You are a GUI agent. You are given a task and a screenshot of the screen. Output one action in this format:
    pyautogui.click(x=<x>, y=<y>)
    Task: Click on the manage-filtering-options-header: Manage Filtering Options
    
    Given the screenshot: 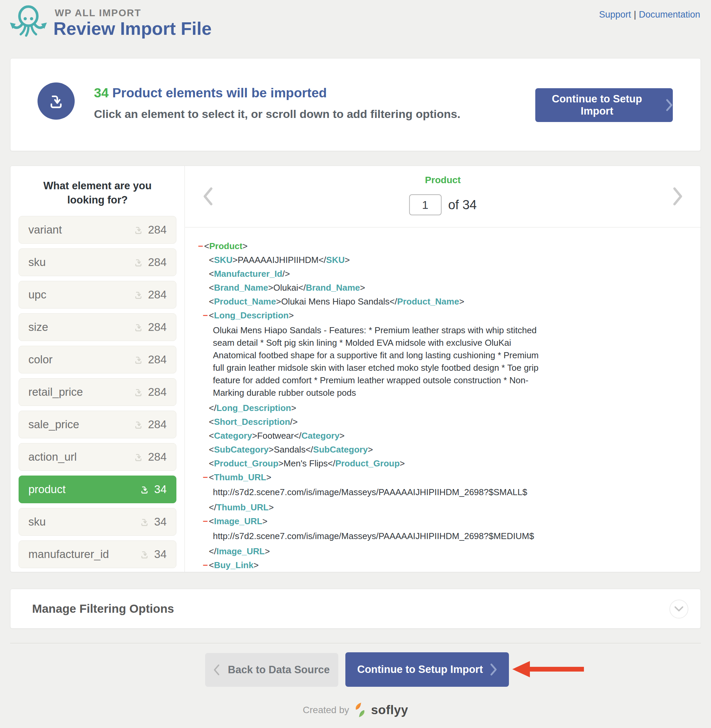 What is the action you would take?
    pyautogui.click(x=356, y=609)
    